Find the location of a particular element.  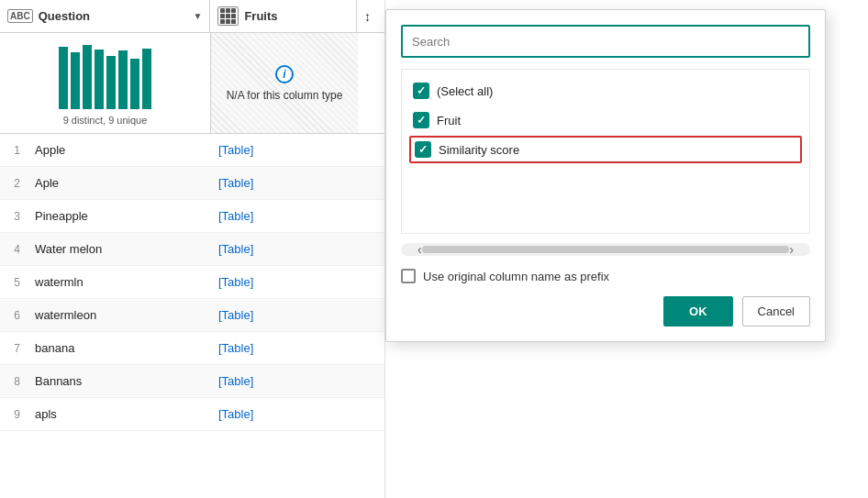

prefix-label: Use original column name as prefix is located at coordinates (516, 277).